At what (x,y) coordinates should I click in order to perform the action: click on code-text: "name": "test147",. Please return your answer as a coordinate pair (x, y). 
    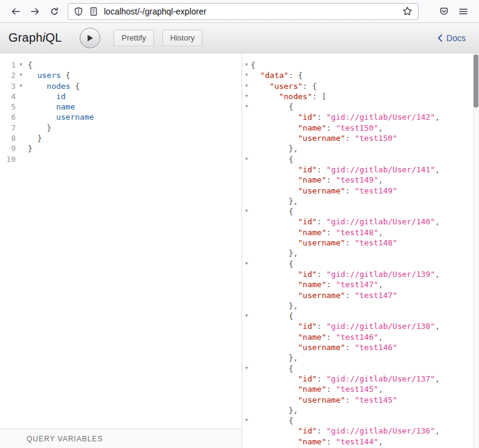
    Looking at the image, I should click on (317, 284).